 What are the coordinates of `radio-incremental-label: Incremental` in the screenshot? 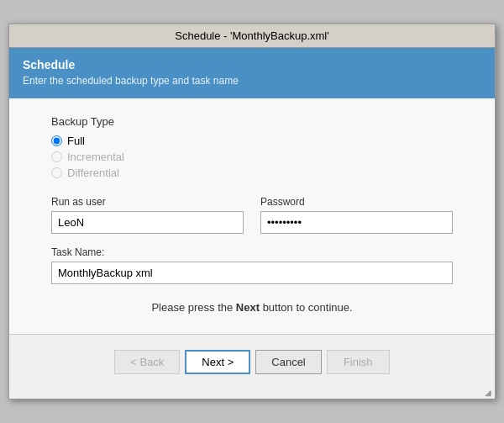 It's located at (96, 156).